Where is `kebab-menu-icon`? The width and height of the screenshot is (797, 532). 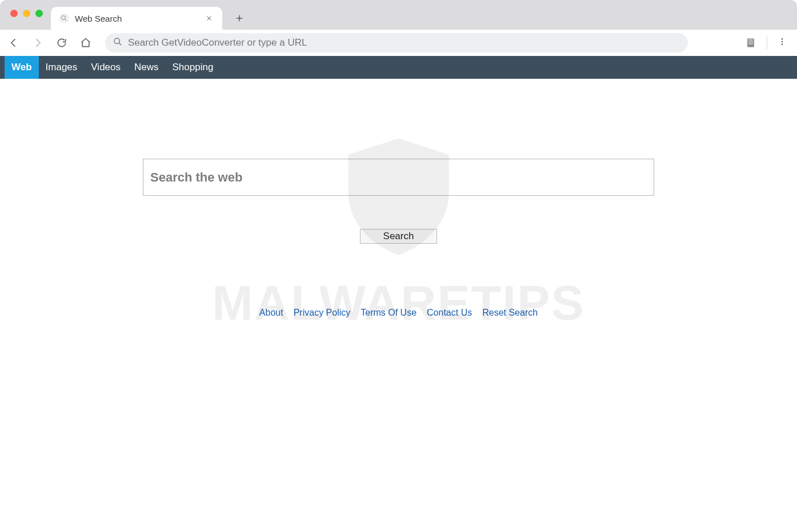
kebab-menu-icon is located at coordinates (782, 43).